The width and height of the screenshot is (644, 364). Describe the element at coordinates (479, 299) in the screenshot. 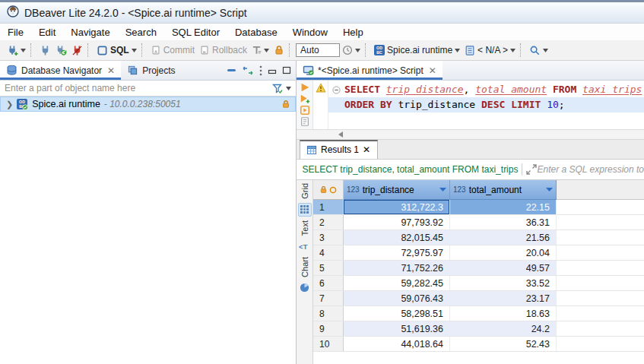

I see `table-row: 759,076.4323.17` at that location.